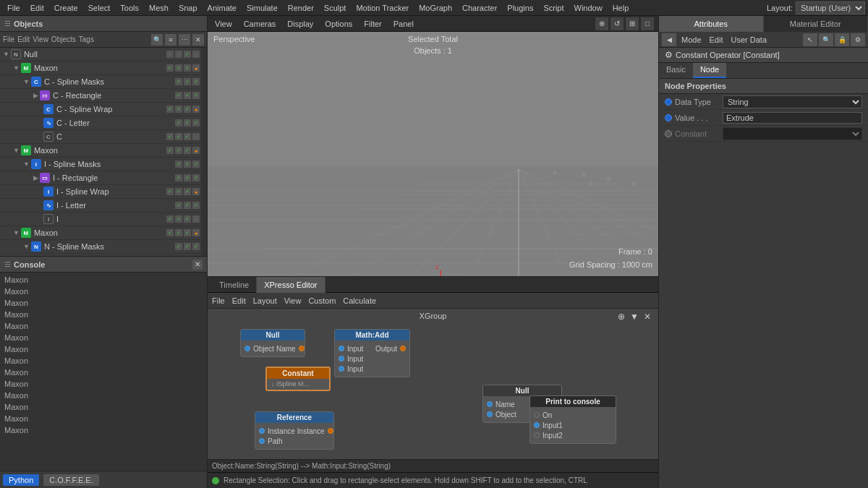 This screenshot has width=868, height=488. What do you see at coordinates (810, 40) in the screenshot?
I see `prop-cursor-icon: ↖` at bounding box center [810, 40].